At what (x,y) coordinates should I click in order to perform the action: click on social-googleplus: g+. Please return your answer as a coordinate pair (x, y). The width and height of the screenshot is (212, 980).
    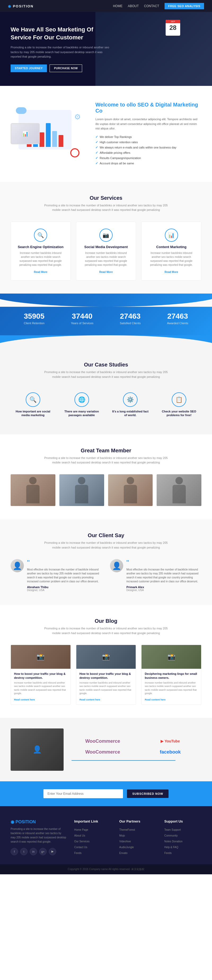
    Looking at the image, I should click on (43, 851).